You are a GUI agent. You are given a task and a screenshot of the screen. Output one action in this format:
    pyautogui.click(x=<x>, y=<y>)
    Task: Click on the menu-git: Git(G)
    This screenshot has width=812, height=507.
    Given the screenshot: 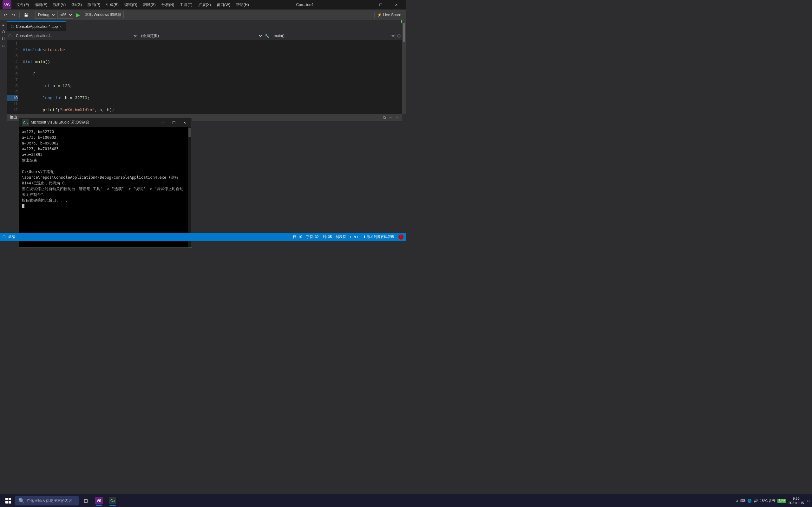 What is the action you would take?
    pyautogui.click(x=77, y=5)
    